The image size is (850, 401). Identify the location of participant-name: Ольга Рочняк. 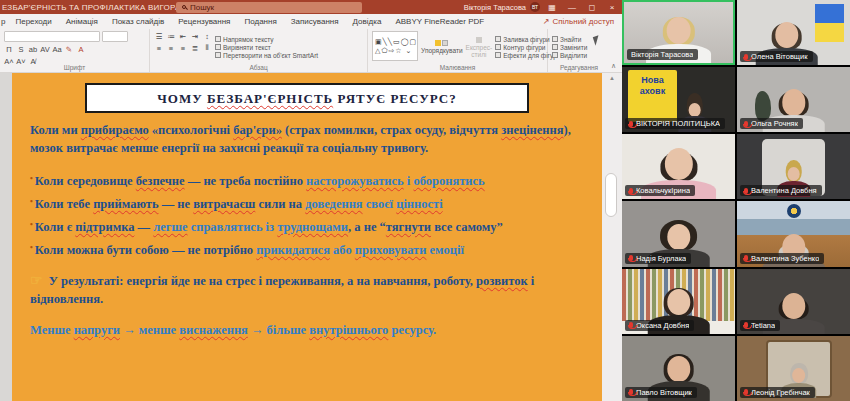
(774, 124).